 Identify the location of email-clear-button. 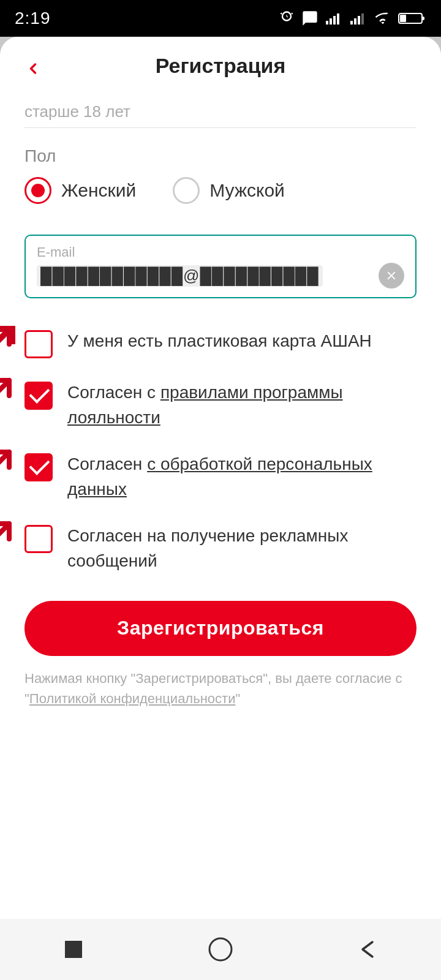
(391, 276).